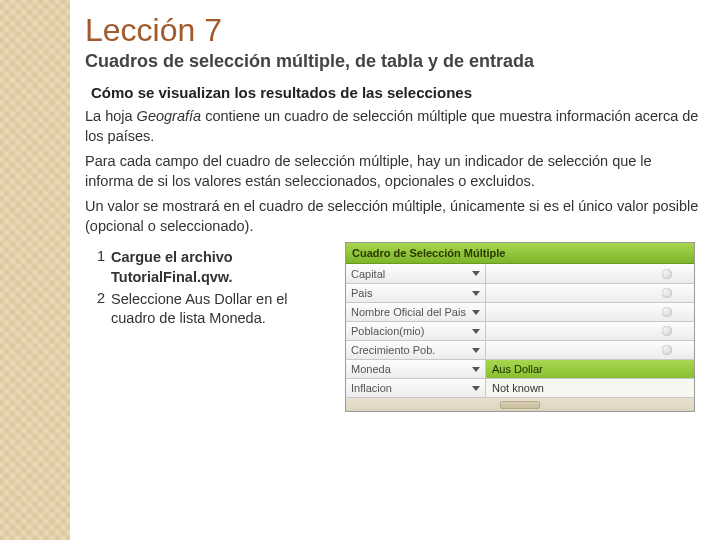 This screenshot has height=540, width=720. What do you see at coordinates (393, 350) in the screenshot?
I see `field-label: Crecimiento Pob.` at bounding box center [393, 350].